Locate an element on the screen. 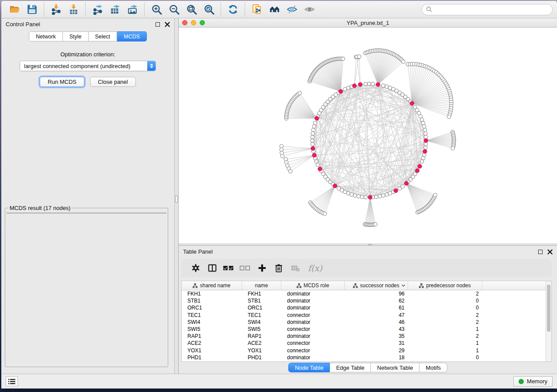 The image size is (557, 392). create-column-button is located at coordinates (262, 268).